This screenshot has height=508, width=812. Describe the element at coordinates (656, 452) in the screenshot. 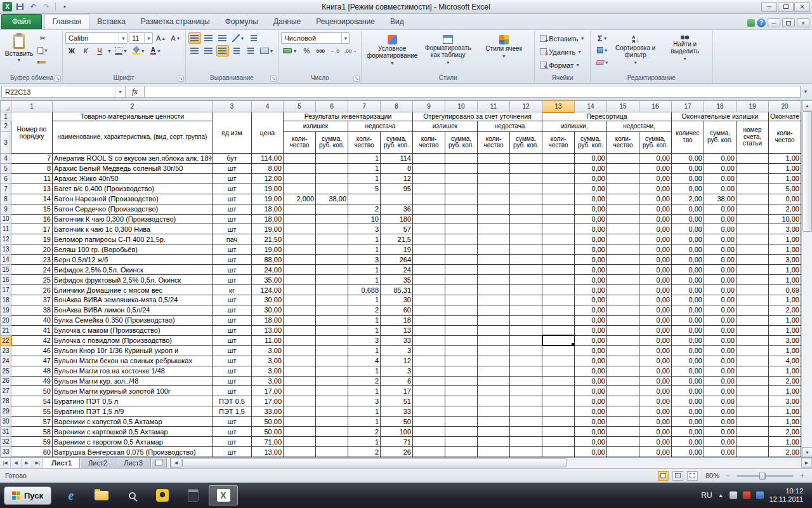

I see `cell-R33C16: 0,00` at that location.